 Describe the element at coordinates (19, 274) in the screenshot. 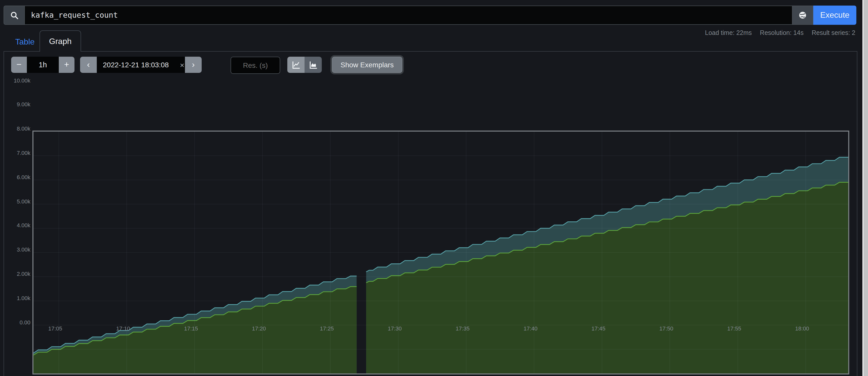

I see `y-tick-label: 2.00k` at that location.